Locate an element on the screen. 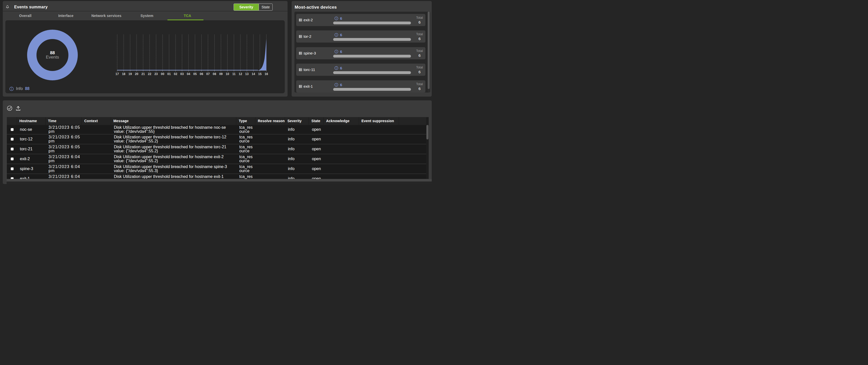  svg-text: 07 is located at coordinates (208, 74).